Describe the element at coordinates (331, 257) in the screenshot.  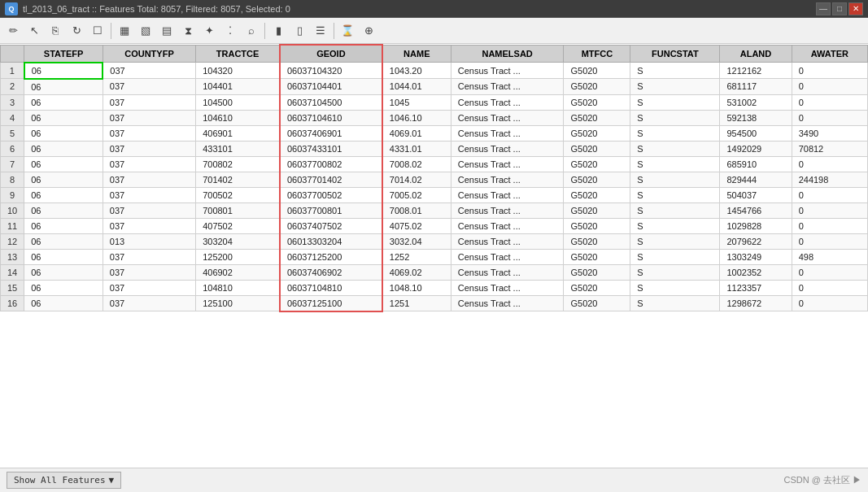
I see `cell-geoid: 06037125200` at that location.